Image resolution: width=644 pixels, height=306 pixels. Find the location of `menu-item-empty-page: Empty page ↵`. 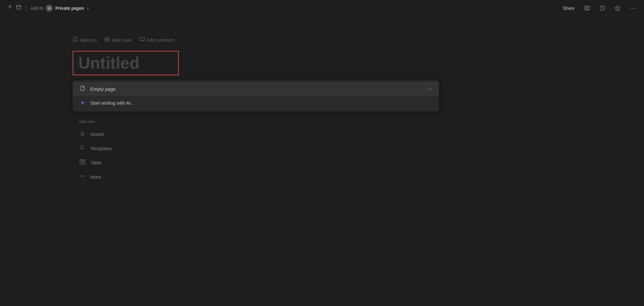

menu-item-empty-page: Empty page ↵ is located at coordinates (256, 89).